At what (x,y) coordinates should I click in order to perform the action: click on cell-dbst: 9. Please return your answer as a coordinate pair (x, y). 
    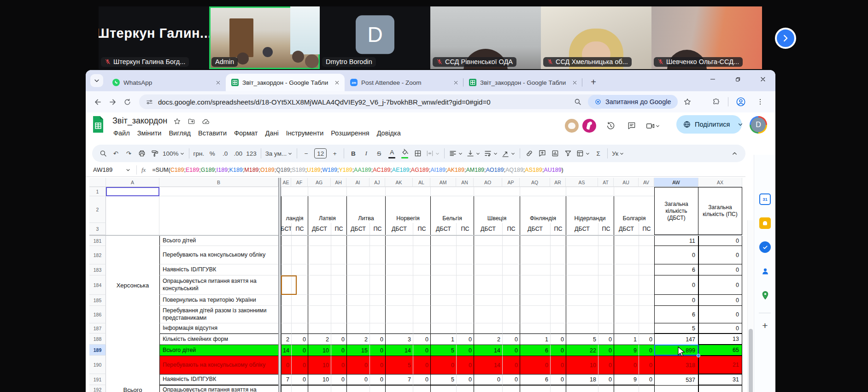
    Looking at the image, I should click on (626, 350).